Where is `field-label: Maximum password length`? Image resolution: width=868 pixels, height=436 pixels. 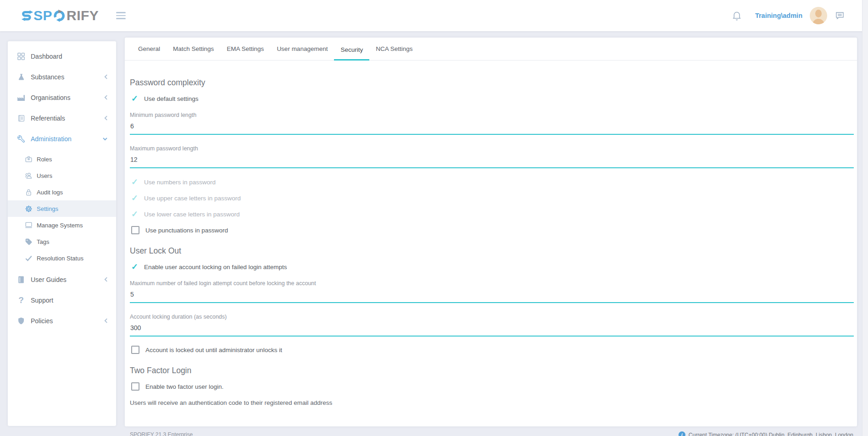
field-label: Maximum password length is located at coordinates (492, 149).